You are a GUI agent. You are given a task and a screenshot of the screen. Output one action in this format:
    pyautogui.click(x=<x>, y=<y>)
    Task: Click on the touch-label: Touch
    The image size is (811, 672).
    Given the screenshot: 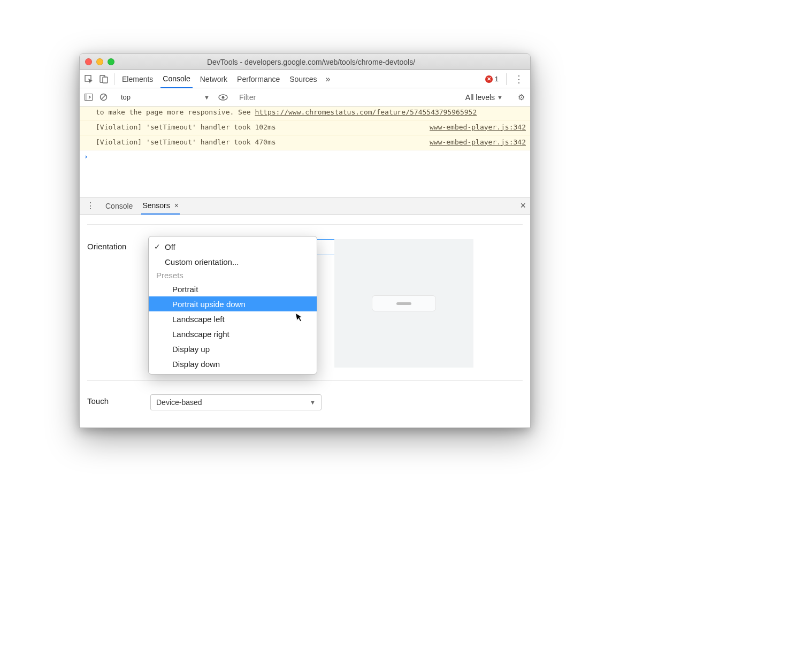 What is the action you would take?
    pyautogui.click(x=113, y=400)
    